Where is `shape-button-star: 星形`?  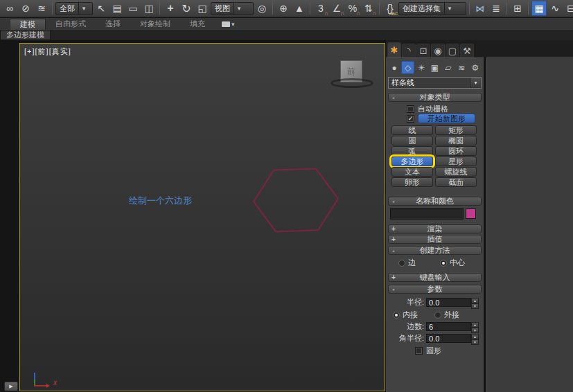
shape-button-star: 星形 is located at coordinates (456, 161).